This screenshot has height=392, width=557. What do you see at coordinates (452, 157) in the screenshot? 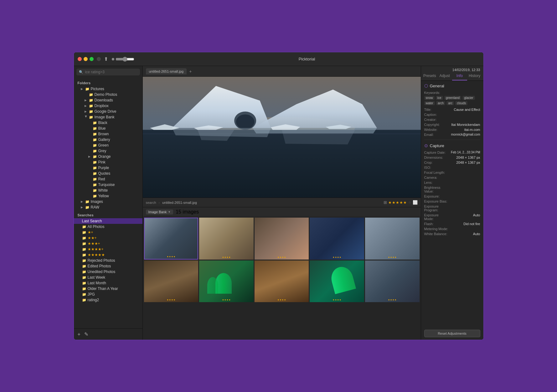
I see `dimensions-row: Dimensions: 2048 × 1367 px` at bounding box center [452, 157].